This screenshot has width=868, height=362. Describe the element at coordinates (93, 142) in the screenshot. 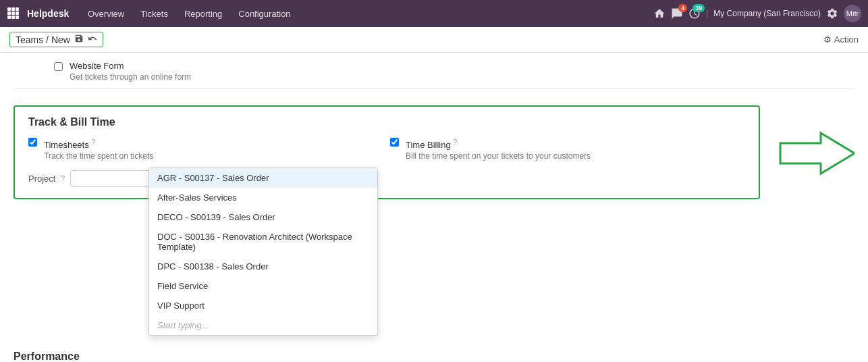

I see `timesheets-tooltip-icon: ?` at that location.